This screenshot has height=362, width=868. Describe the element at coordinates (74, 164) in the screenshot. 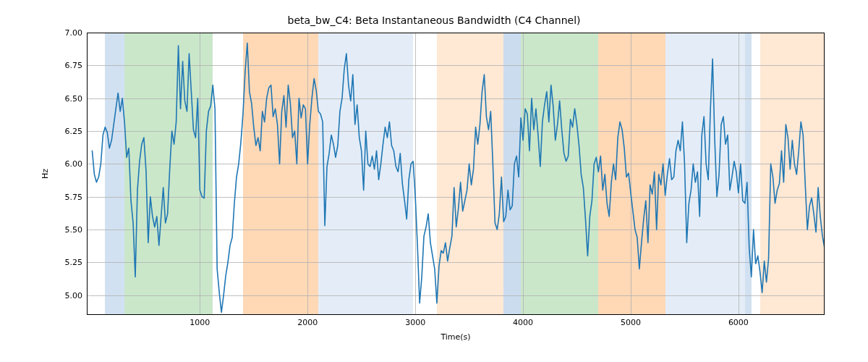

I see `y-tick-label: 6.00` at that location.